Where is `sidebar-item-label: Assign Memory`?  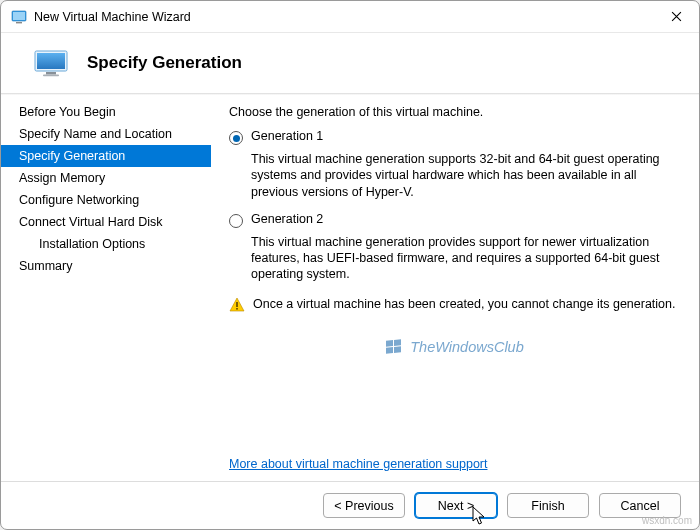 sidebar-item-label: Assign Memory is located at coordinates (62, 178).